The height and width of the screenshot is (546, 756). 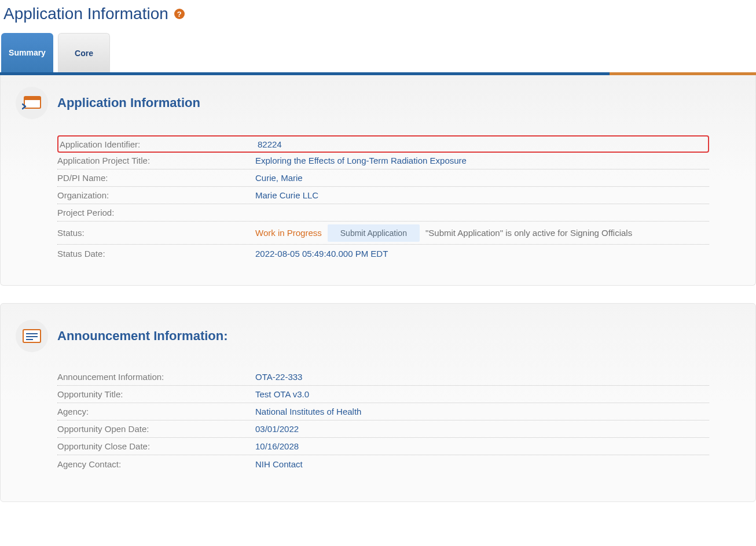 What do you see at coordinates (383, 233) in the screenshot?
I see `row-status: Status: Work in Progress Submit Applicat…` at bounding box center [383, 233].